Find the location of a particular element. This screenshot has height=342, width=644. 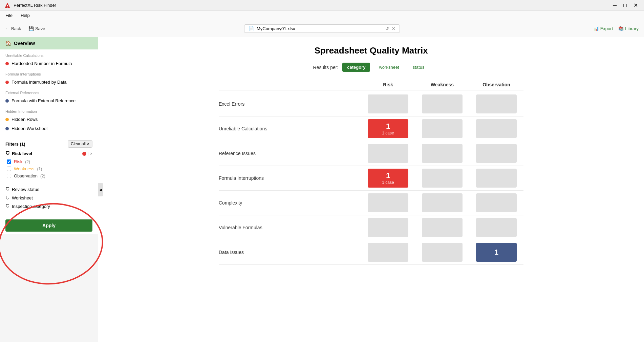

cell-vulnerable-risk is located at coordinates (388, 228).